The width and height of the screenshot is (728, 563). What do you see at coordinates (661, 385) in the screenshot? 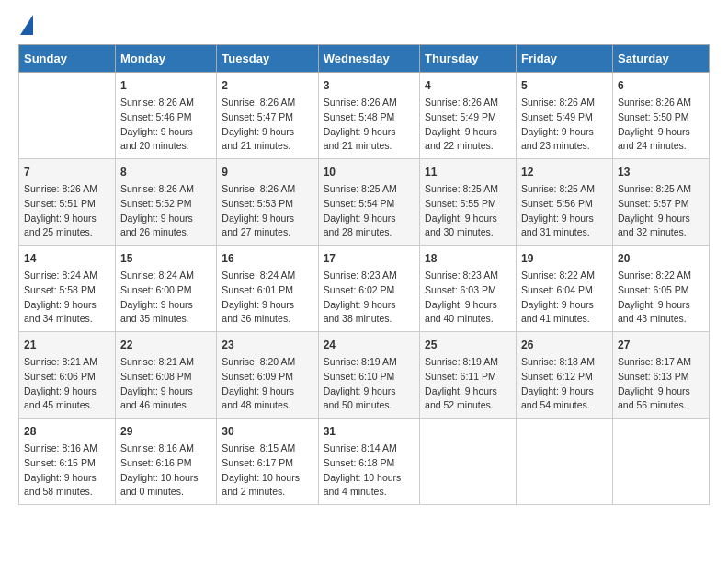
I see `day-content: Sunrise: 8:17 AM Sunset: 6:13 PM Dayligh…` at bounding box center [661, 385].